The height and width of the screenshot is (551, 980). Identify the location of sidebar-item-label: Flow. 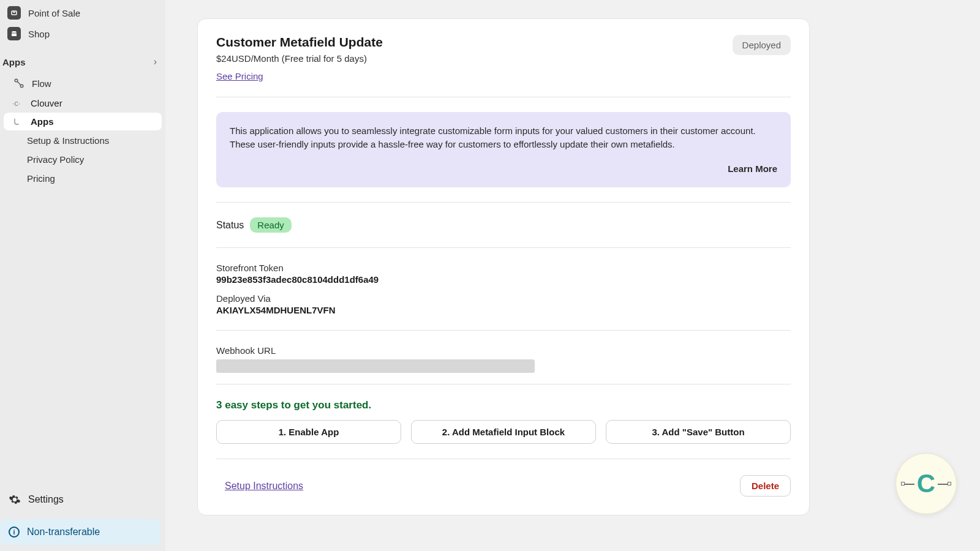
(42, 83).